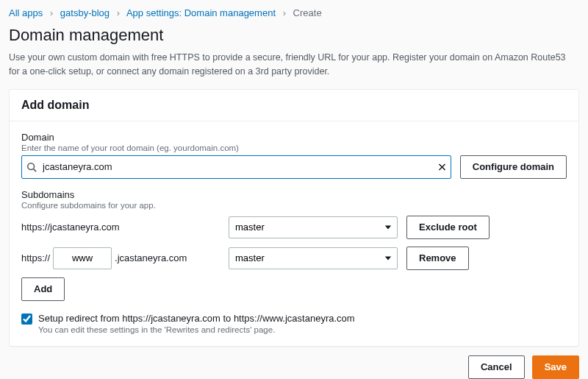  What do you see at coordinates (442, 166) in the screenshot?
I see `clear-icon` at bounding box center [442, 166].